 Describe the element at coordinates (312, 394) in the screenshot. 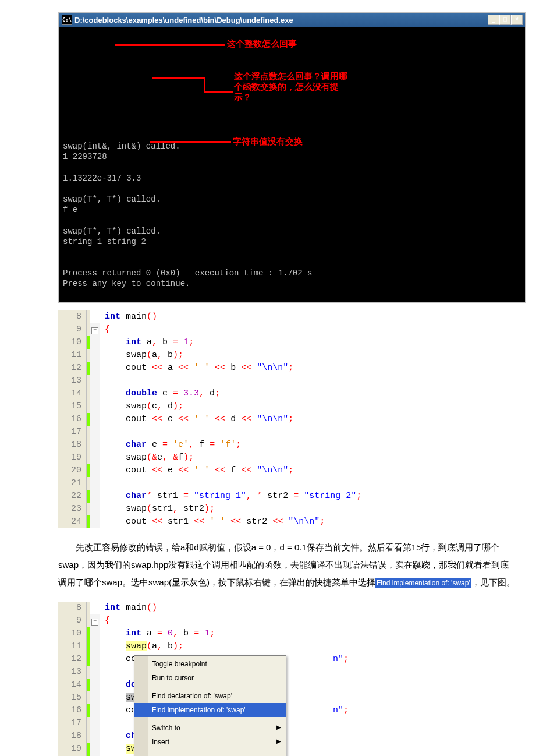

I see `code-content: double c = 3.3, d;` at that location.